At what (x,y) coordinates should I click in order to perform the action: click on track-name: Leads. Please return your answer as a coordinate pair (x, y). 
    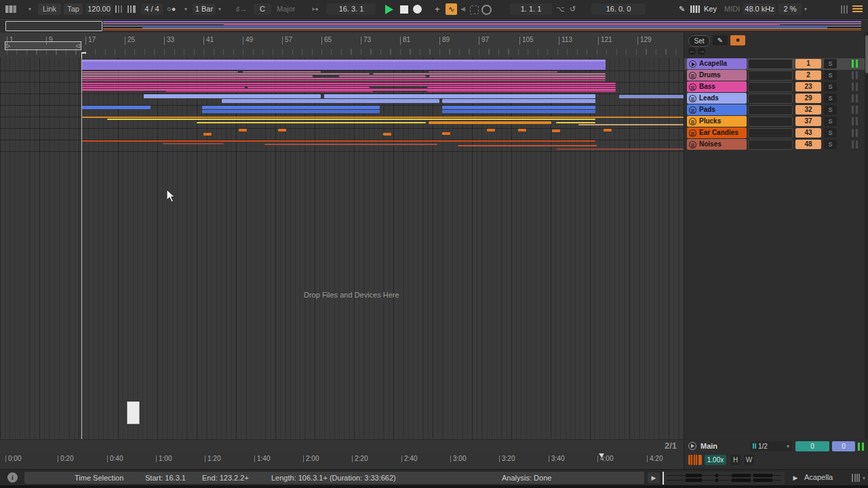
    Looking at the image, I should click on (717, 98).